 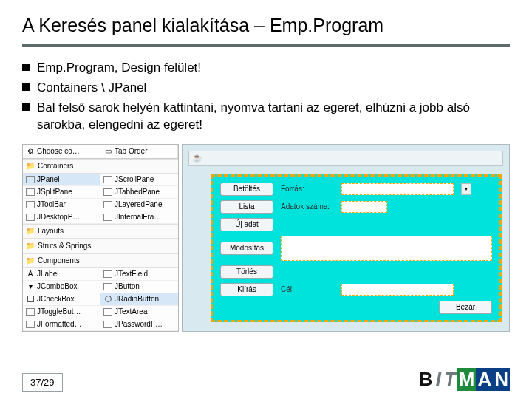 What do you see at coordinates (346, 158) in the screenshot?
I see `canvas-toolbar: ☕` at bounding box center [346, 158].